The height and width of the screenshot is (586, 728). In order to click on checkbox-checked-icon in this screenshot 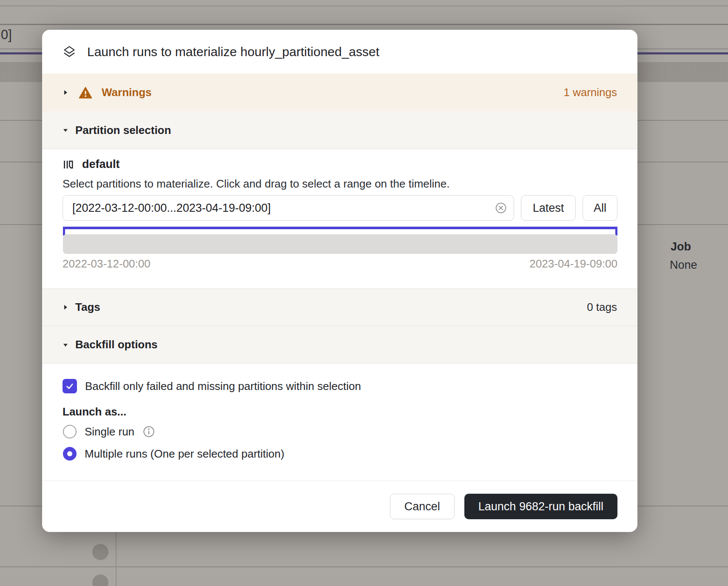, I will do `click(70, 386)`.